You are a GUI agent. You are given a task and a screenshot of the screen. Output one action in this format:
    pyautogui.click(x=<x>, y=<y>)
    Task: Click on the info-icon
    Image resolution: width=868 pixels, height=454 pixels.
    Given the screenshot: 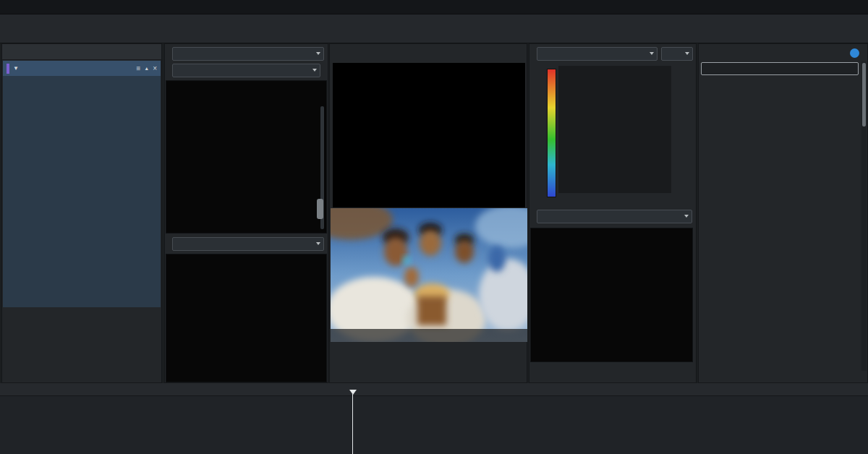 What is the action you would take?
    pyautogui.click(x=855, y=53)
    